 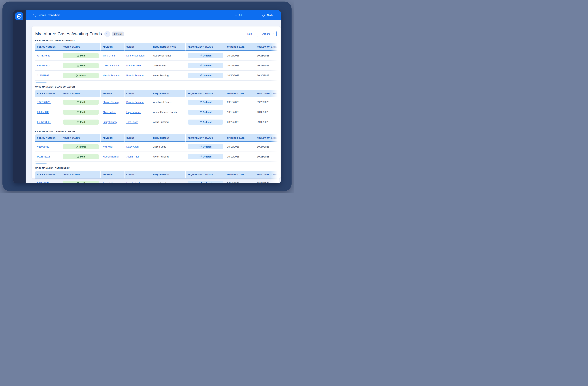 What do you see at coordinates (134, 112) in the screenshot?
I see `client-link: Guy Balistreri` at bounding box center [134, 112].